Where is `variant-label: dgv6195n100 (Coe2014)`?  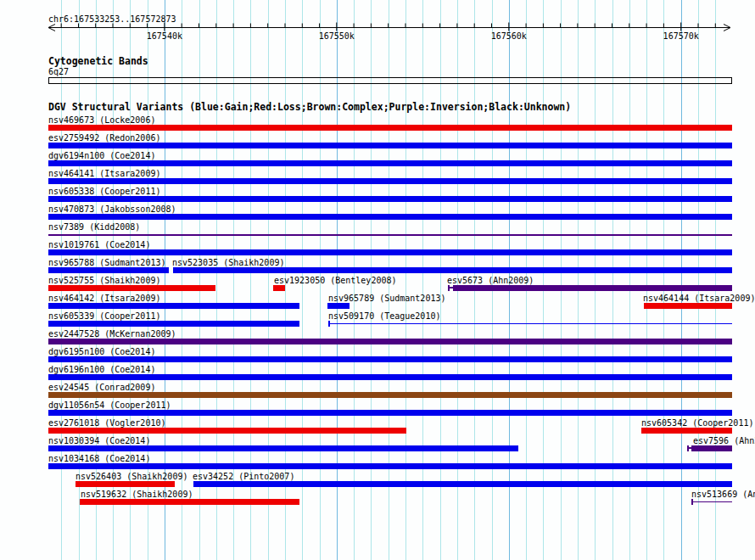 variant-label: dgv6195n100 (Coe2014) is located at coordinates (102, 351).